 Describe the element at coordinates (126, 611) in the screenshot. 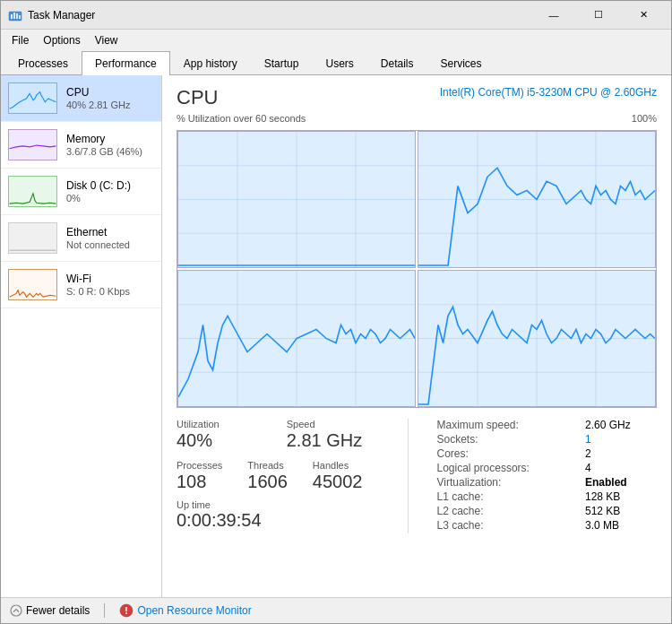

I see `monitor-icon` at that location.